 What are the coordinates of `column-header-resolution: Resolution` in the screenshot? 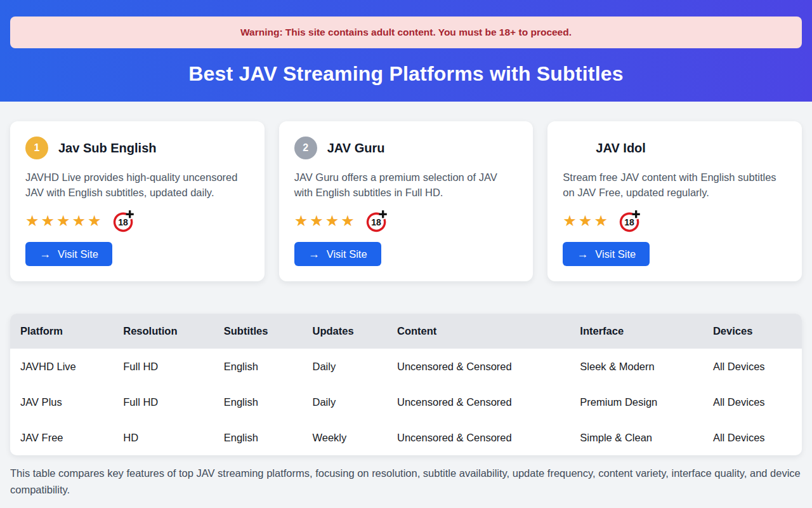 It's located at (163, 331).